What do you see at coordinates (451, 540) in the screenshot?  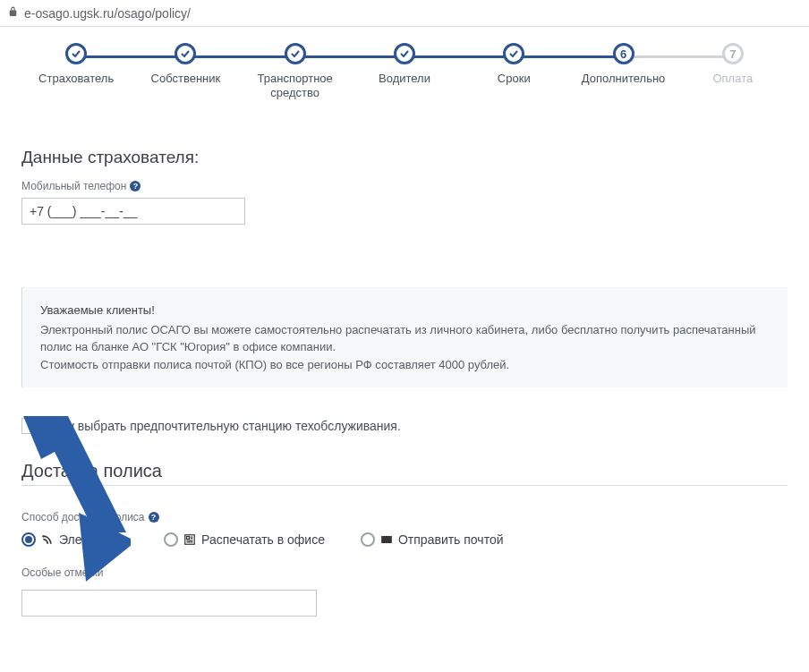 I see `option-label: Отправить почтой` at bounding box center [451, 540].